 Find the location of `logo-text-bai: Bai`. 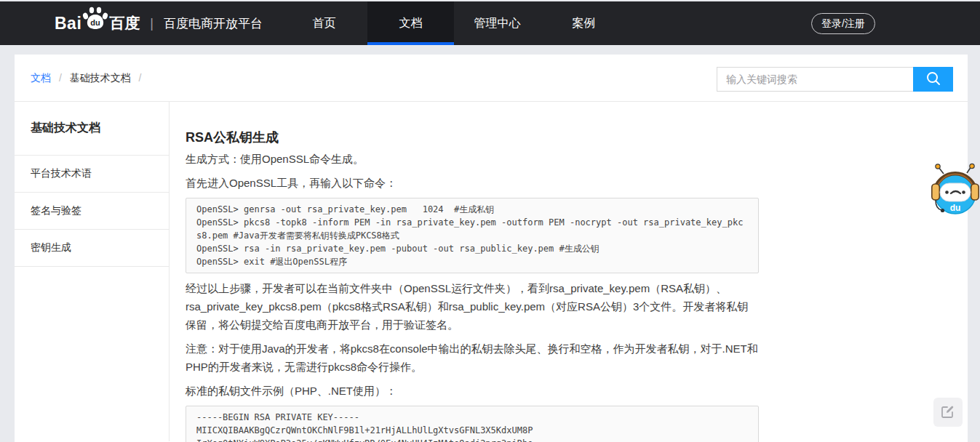

logo-text-bai: Bai is located at coordinates (68, 23).